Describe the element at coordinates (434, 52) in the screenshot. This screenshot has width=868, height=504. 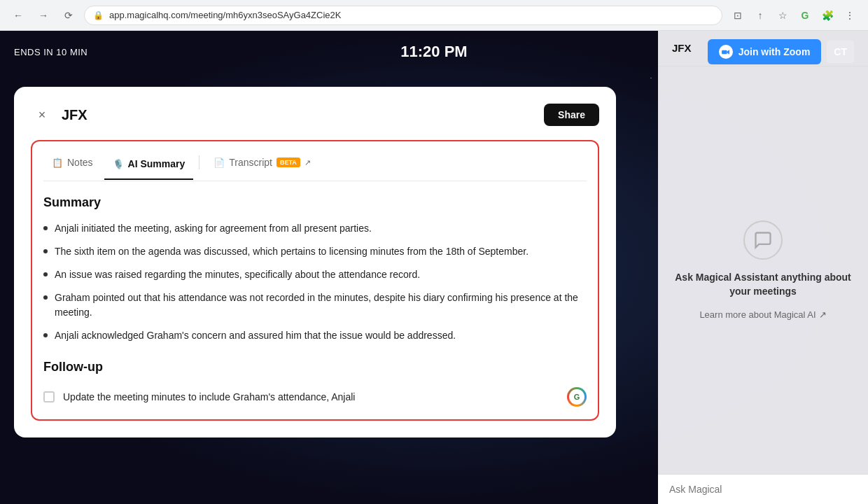
I see `time-display: 11:20 PM` at that location.